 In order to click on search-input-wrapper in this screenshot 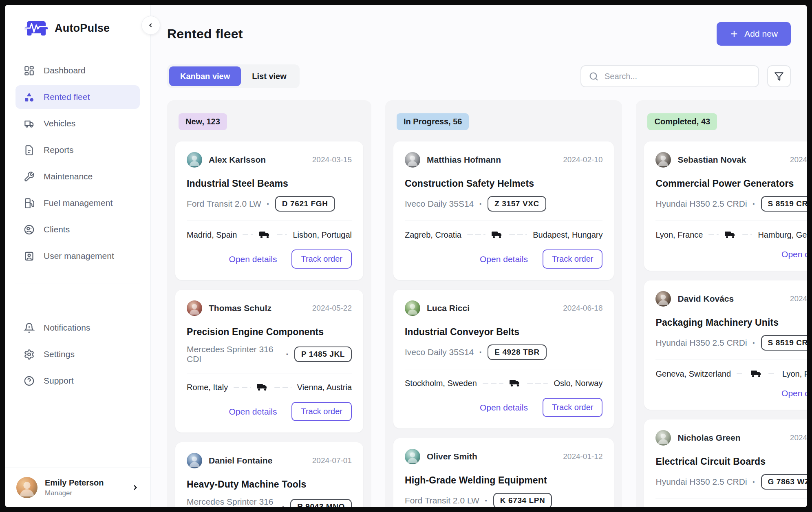, I will do `click(670, 76)`.